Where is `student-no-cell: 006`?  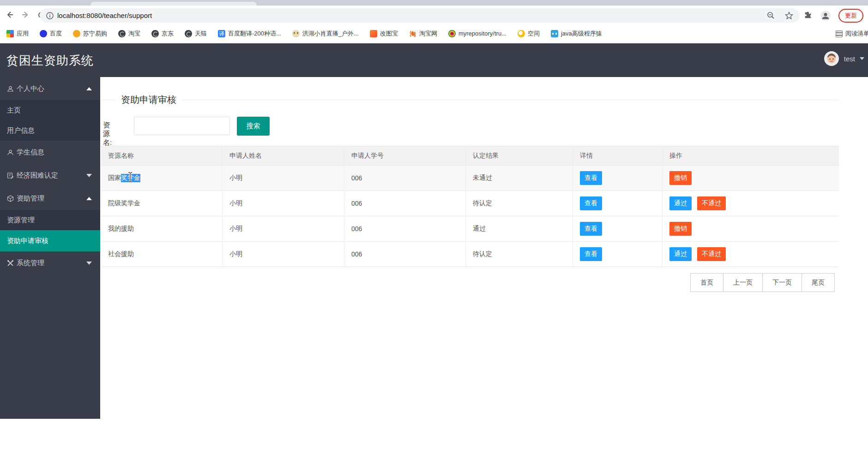 student-no-cell: 006 is located at coordinates (405, 254).